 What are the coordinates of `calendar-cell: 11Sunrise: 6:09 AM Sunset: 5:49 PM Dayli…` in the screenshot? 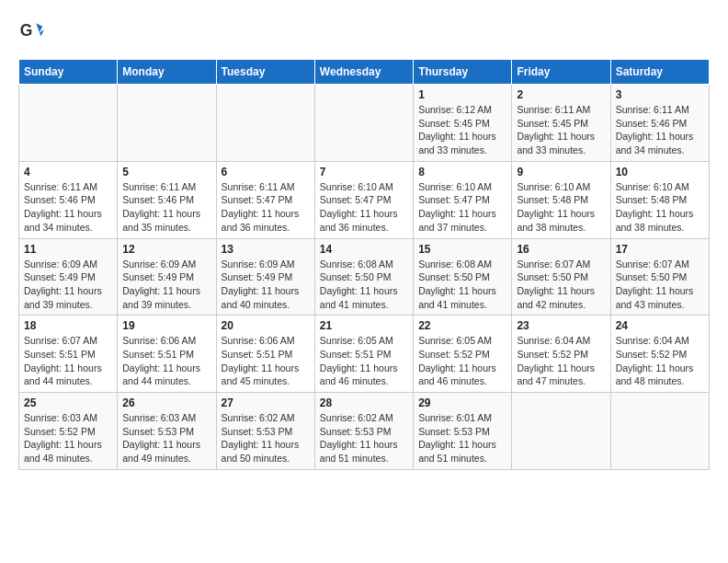 It's located at (68, 277).